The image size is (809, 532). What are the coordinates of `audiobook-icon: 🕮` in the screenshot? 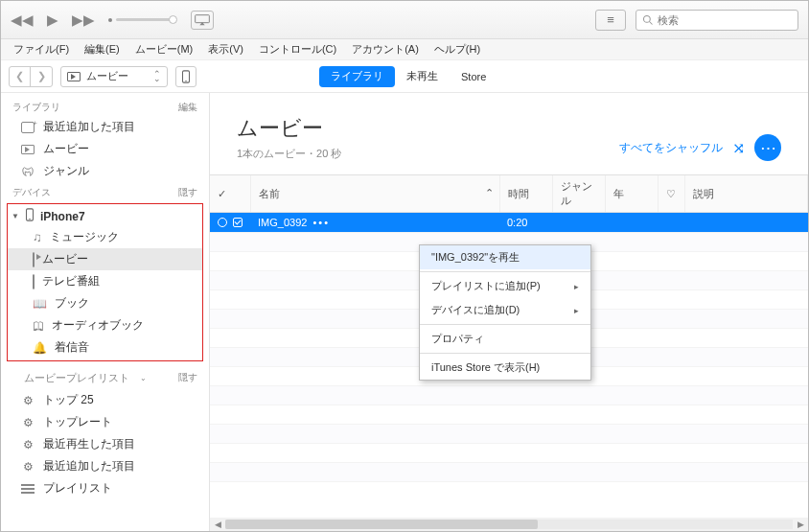 It's located at (38, 326).